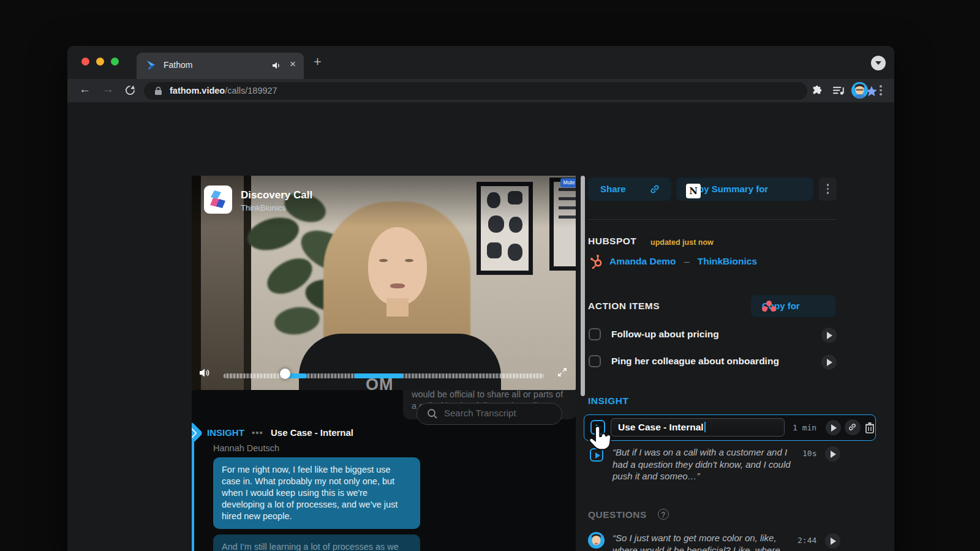 This screenshot has width=980, height=551. I want to click on copy-insight-link-button, so click(853, 427).